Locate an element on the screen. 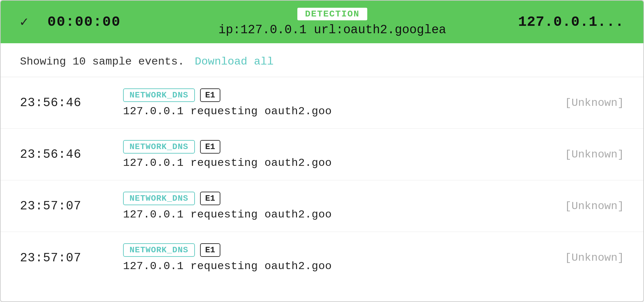  header-center: DETECTION ip:127.0.0.1 url:oauth2.google… is located at coordinates (332, 22).